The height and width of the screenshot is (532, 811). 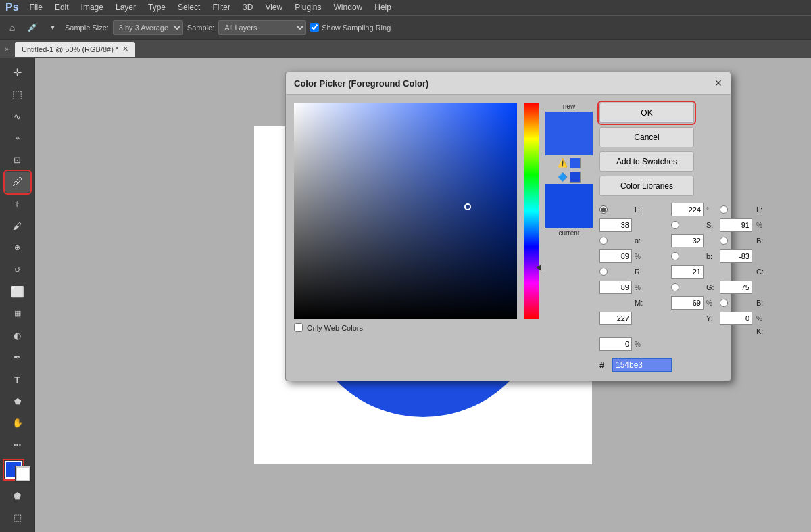 What do you see at coordinates (62, 7) in the screenshot?
I see `menu-edit: Edit` at bounding box center [62, 7].